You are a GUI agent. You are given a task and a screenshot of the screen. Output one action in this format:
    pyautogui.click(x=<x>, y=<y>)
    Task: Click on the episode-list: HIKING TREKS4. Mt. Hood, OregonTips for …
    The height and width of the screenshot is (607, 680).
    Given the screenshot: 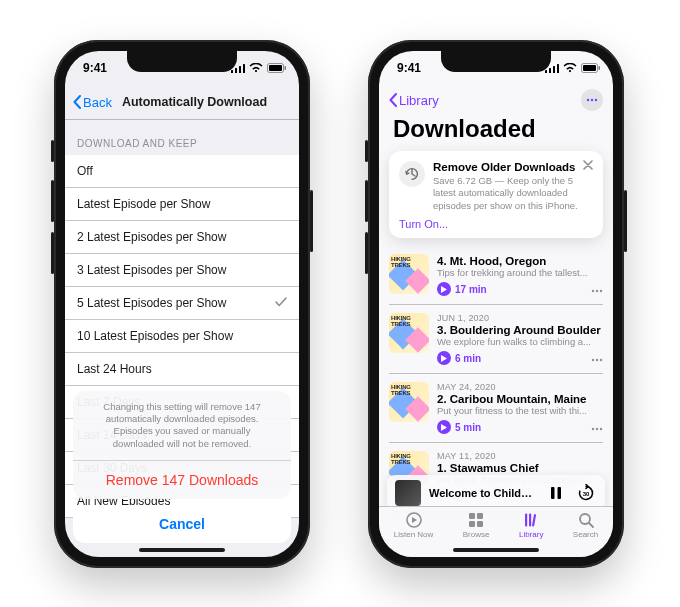 What is the action you would take?
    pyautogui.click(x=496, y=372)
    